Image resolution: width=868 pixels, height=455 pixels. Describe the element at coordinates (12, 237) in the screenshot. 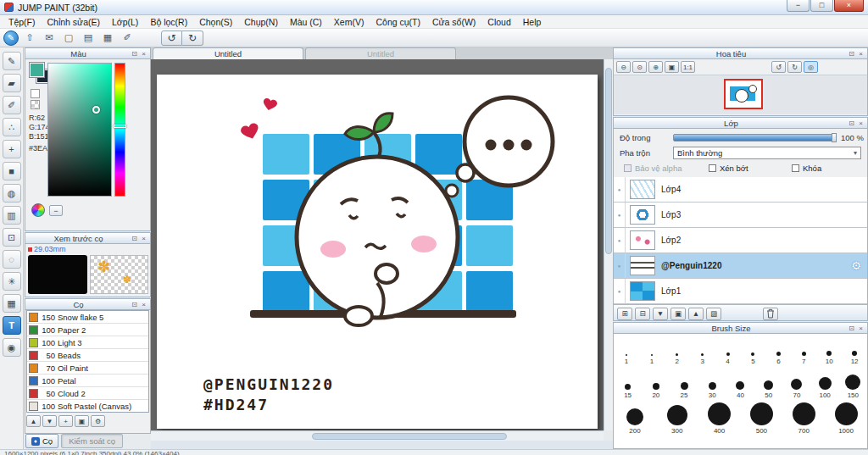

I see `select-tool-button: ⊡` at that location.